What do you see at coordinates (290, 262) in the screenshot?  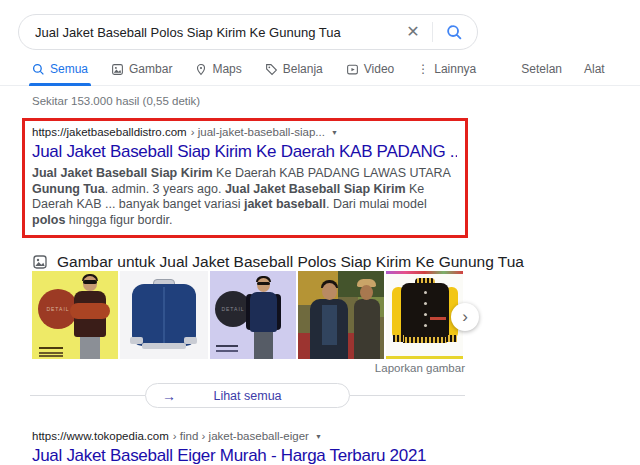 I see `images-section-heading: Gambar untuk Jual Jaket Baseball Polos S…` at bounding box center [290, 262].